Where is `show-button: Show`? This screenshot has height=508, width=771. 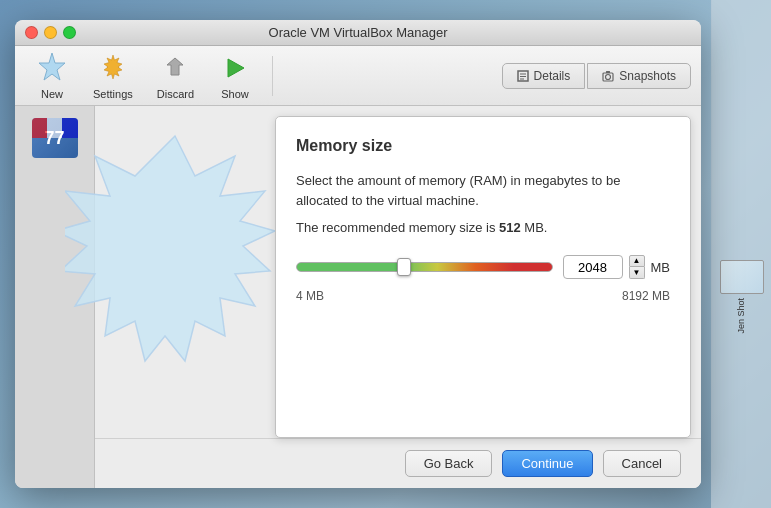
show-button: Show is located at coordinates (235, 76).